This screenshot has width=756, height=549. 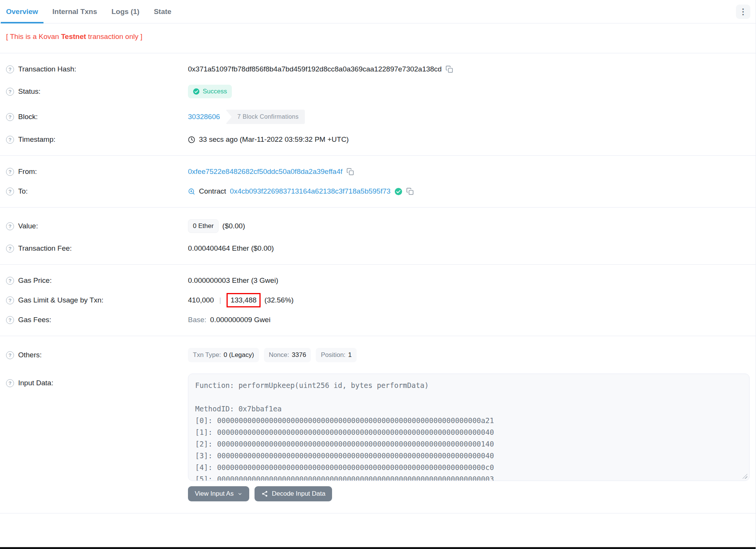 What do you see at coordinates (315, 69) in the screenshot?
I see `transaction-hash-value: 0x371a51097fb78df856f8b4a7bd459f192d8cc8…` at bounding box center [315, 69].